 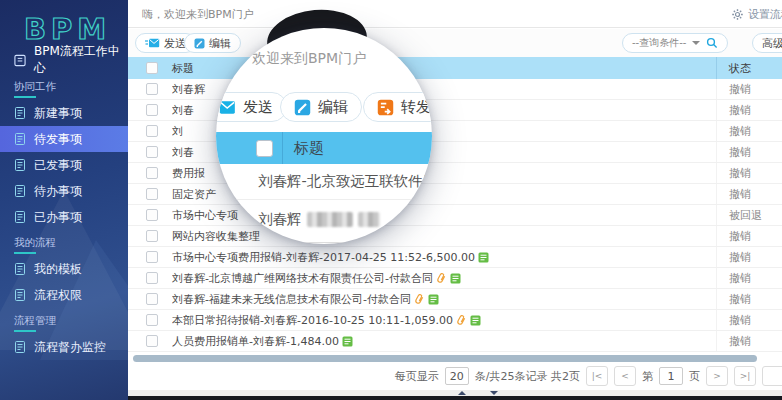 What do you see at coordinates (324, 136) in the screenshot?
I see `magnifier-lens: 欢迎来到BPM门户 发送 编辑` at bounding box center [324, 136].